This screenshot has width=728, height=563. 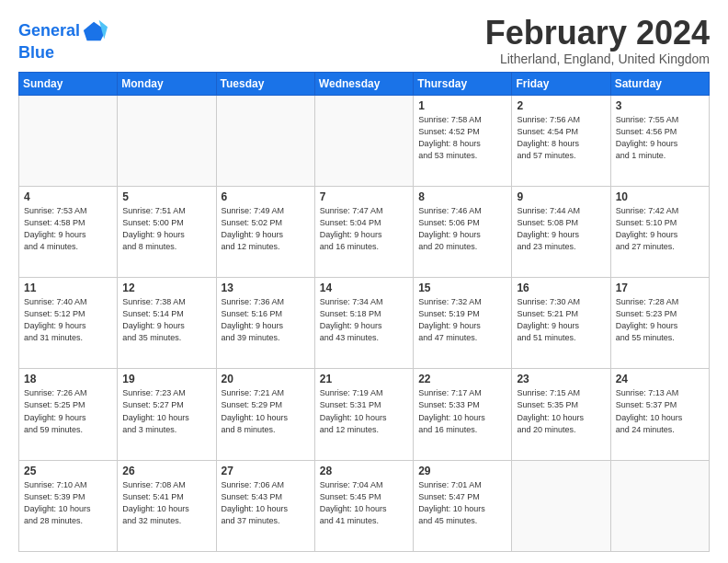 I want to click on day-number: 21, so click(x=364, y=379).